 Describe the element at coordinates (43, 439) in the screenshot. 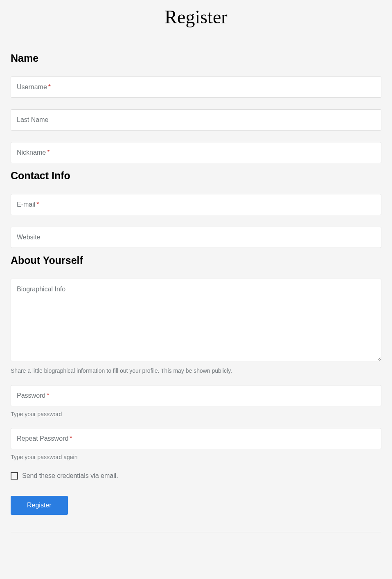

I see `repeat-password-label: Repeat Password` at that location.